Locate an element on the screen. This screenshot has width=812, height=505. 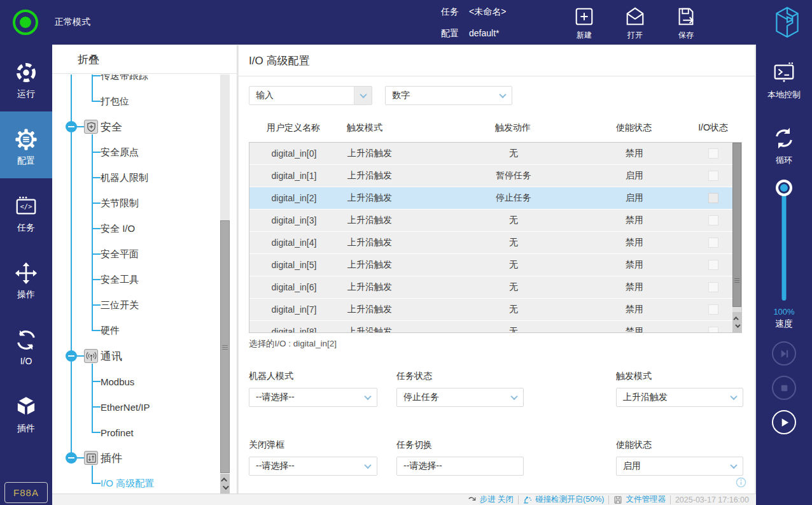
tree-scrollbar-arrows is located at coordinates (225, 484).